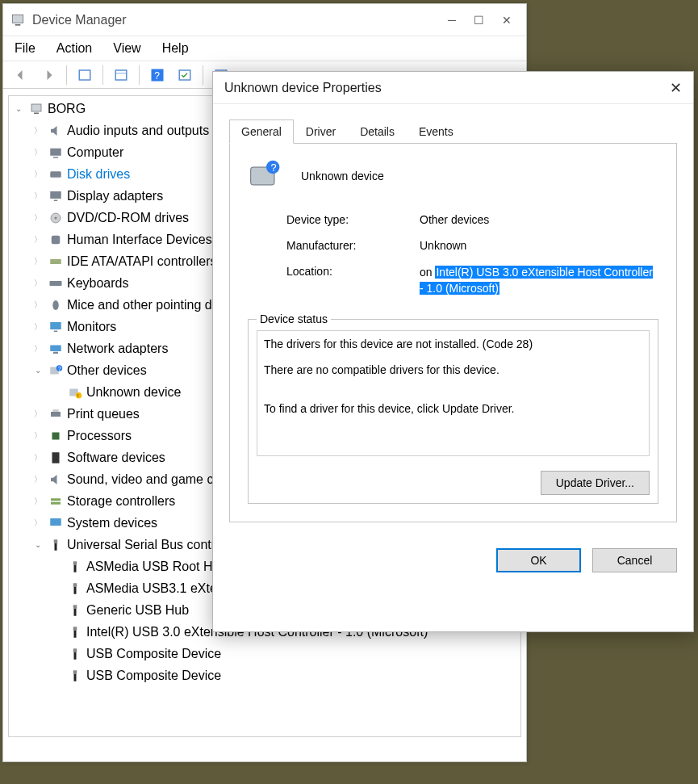  What do you see at coordinates (676, 88) in the screenshot?
I see `close-icon: ✕` at bounding box center [676, 88].